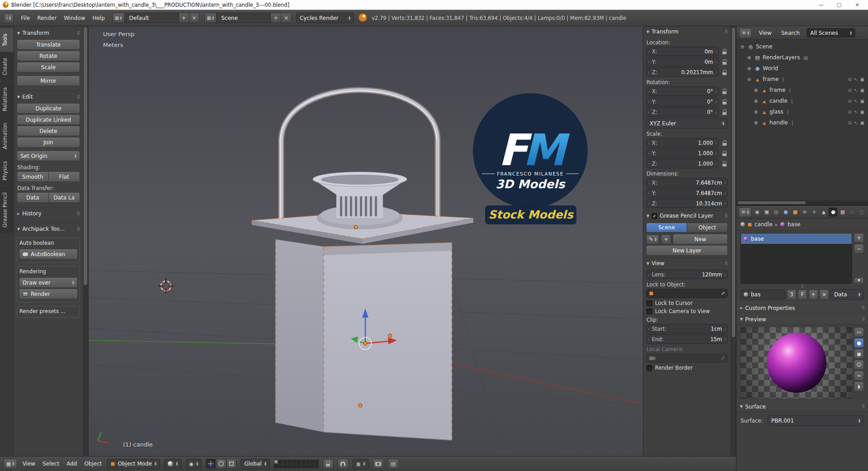  Describe the element at coordinates (687, 293) in the screenshot. I see `lock-to-object-field: ✎` at that location.